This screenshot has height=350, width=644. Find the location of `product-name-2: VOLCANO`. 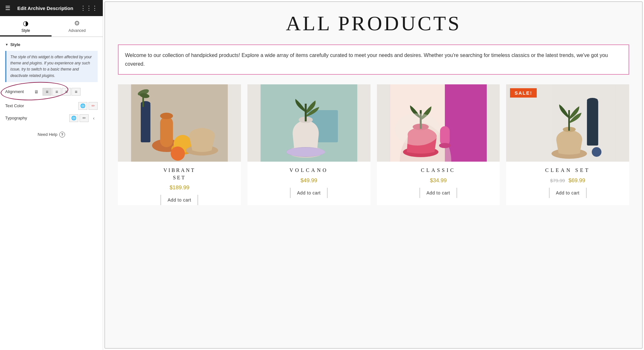

product-name-2: VOLCANO is located at coordinates (309, 170).